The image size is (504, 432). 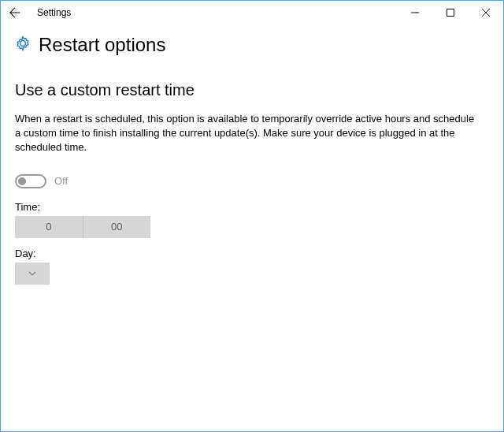 What do you see at coordinates (252, 181) in the screenshot?
I see `toggle-row: Off` at bounding box center [252, 181].